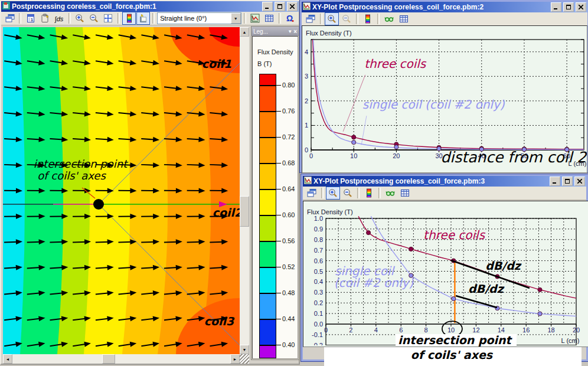 The image size is (588, 366). What do you see at coordinates (244, 32) in the screenshot?
I see `scroll-up-button: ▲` at bounding box center [244, 32].